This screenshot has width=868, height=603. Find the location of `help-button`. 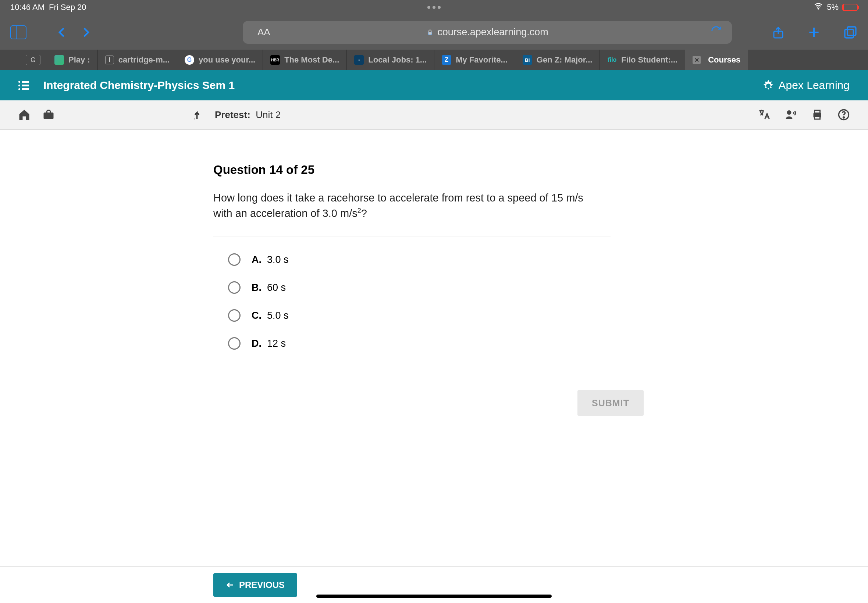

help-button is located at coordinates (843, 115).